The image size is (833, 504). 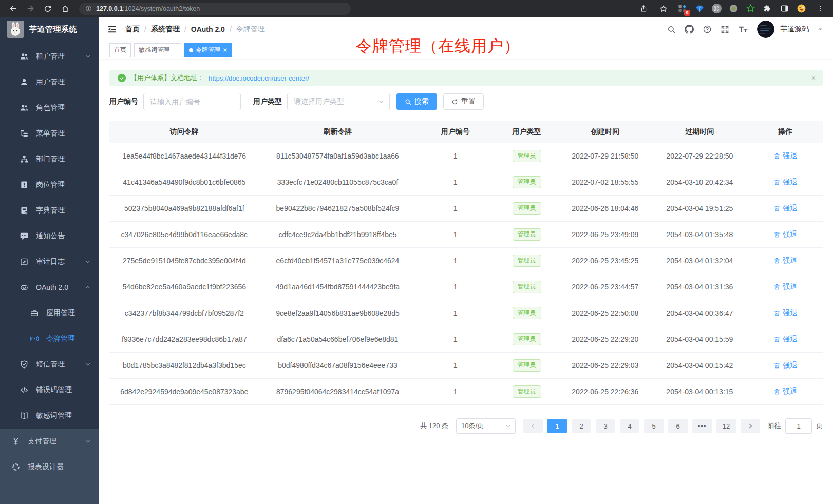 What do you see at coordinates (49, 236) in the screenshot?
I see `sidebar-item-notice: 通知公告` at bounding box center [49, 236].